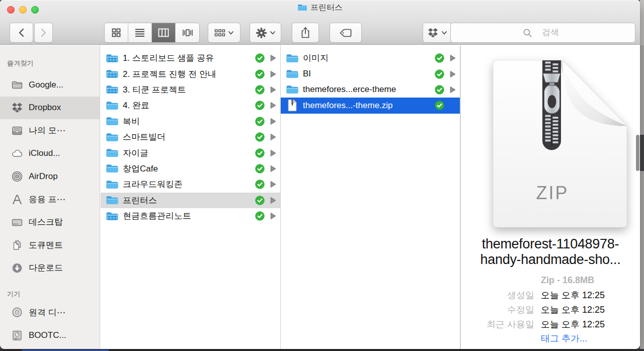  Describe the element at coordinates (50, 313) in the screenshot. I see `sidebar-item-disc: 원격 디⋯` at that location.